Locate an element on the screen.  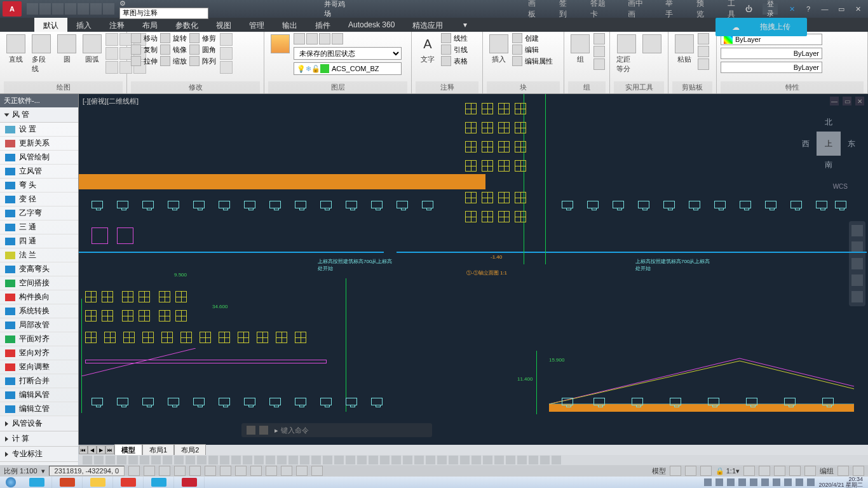
palette-category: 风 管 is located at coordinates (39, 115).